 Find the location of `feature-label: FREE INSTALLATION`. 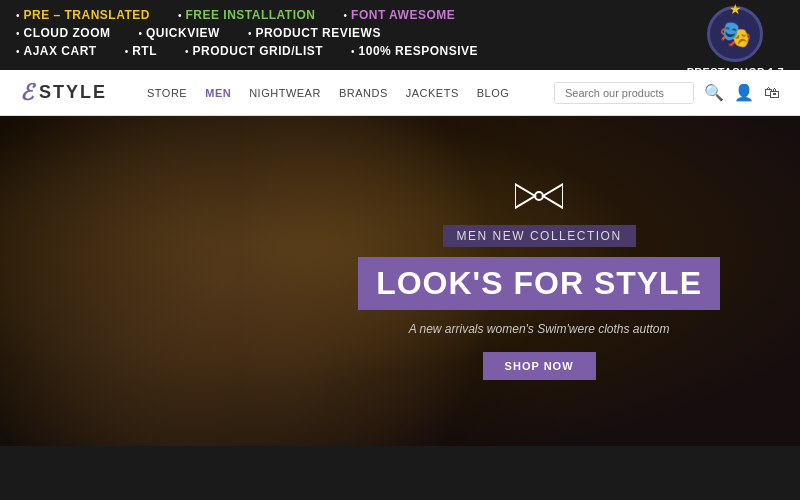

feature-label: FREE INSTALLATION is located at coordinates (250, 15).